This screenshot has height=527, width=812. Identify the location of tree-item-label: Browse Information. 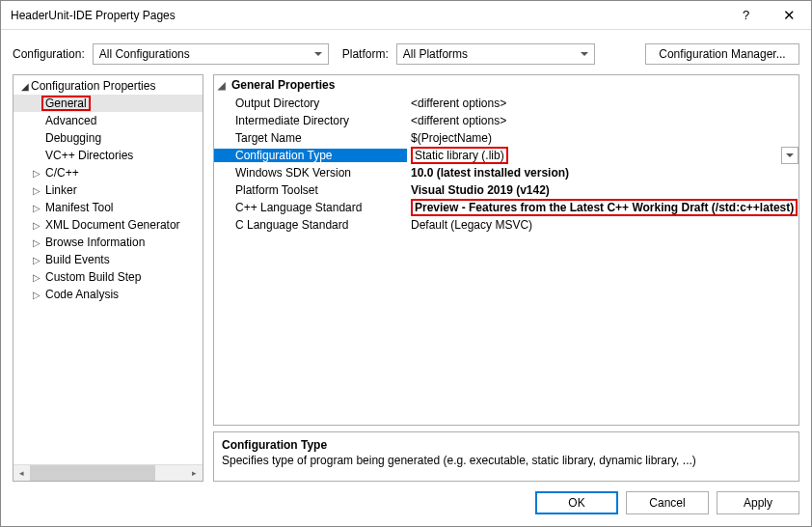
(95, 242).